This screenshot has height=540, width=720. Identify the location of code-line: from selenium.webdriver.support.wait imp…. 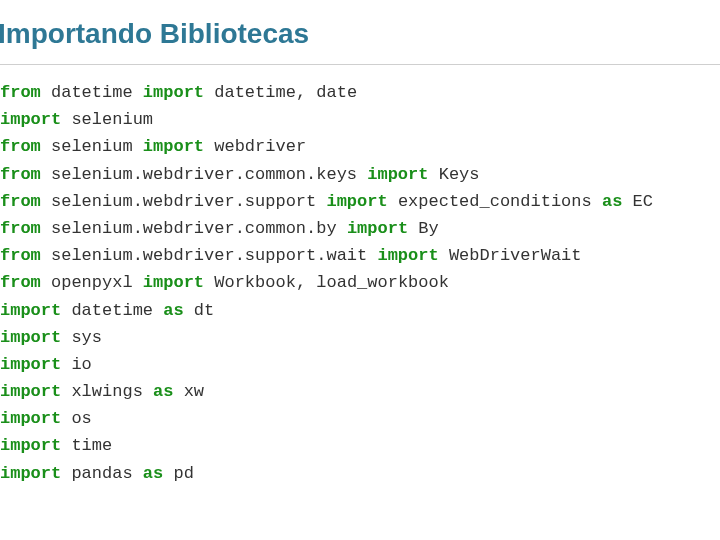
(360, 256).